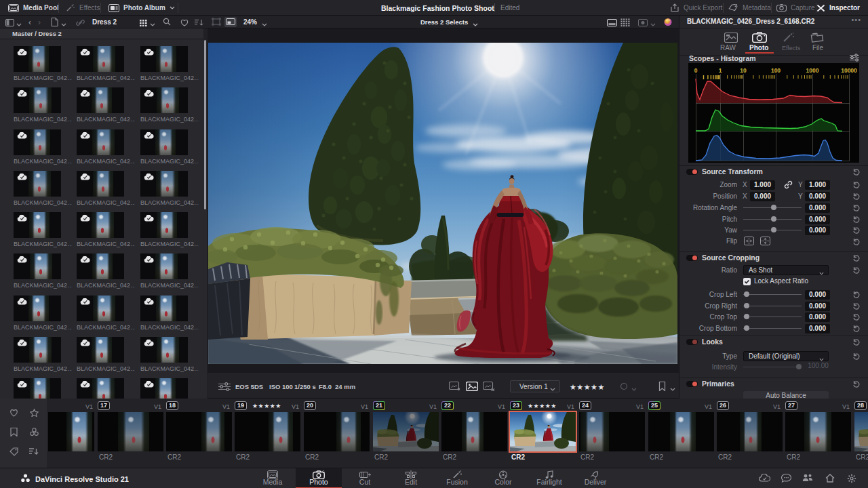 The height and width of the screenshot is (488, 868). Describe the element at coordinates (743, 70) in the screenshot. I see `svg-text: 10` at that location.